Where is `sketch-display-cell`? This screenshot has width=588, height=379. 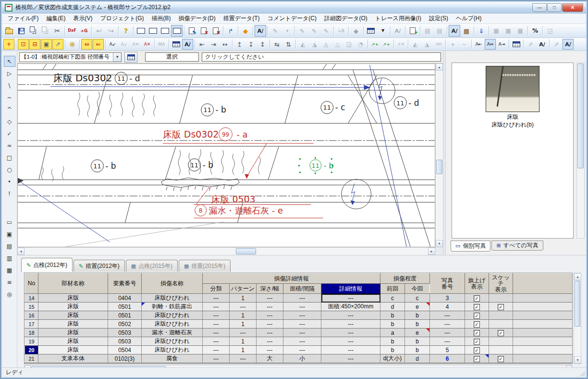 sketch-display-cell is located at coordinates (501, 298).